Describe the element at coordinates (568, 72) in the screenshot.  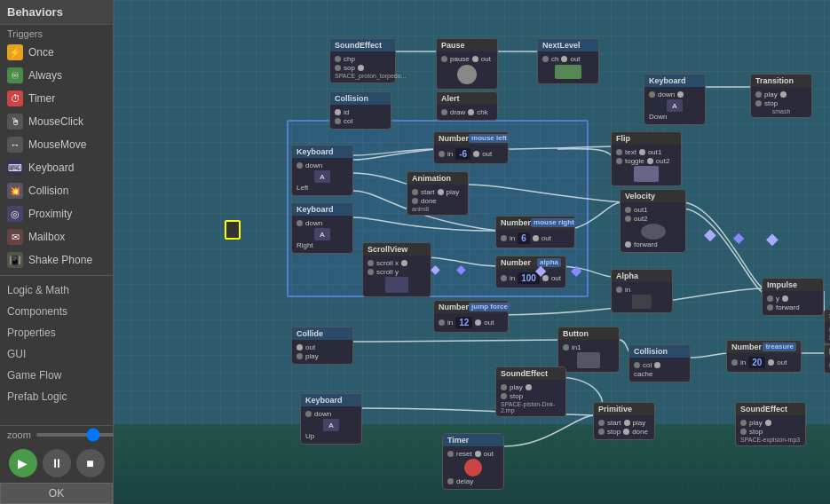
I see `icon-level` at that location.